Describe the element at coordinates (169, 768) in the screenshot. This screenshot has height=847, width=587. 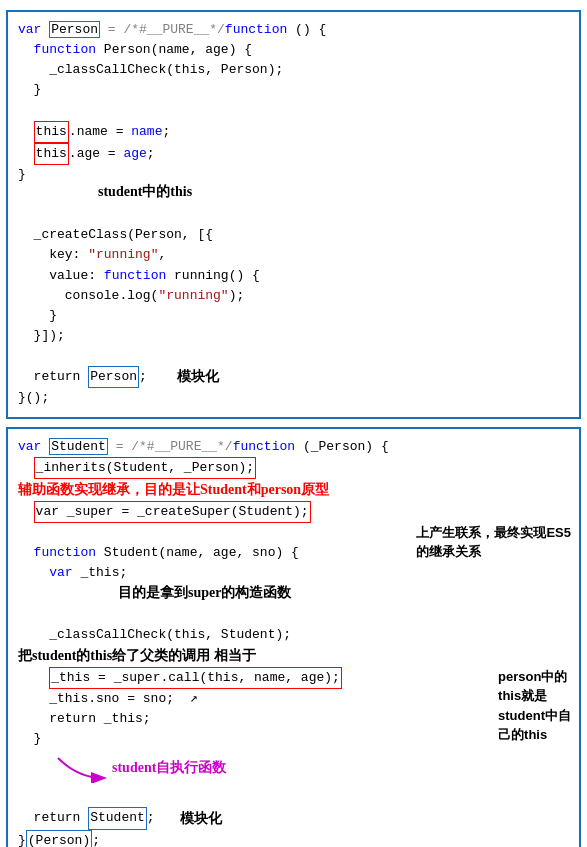
I see `annotation-text-self-exec: student自执行函数` at that location.